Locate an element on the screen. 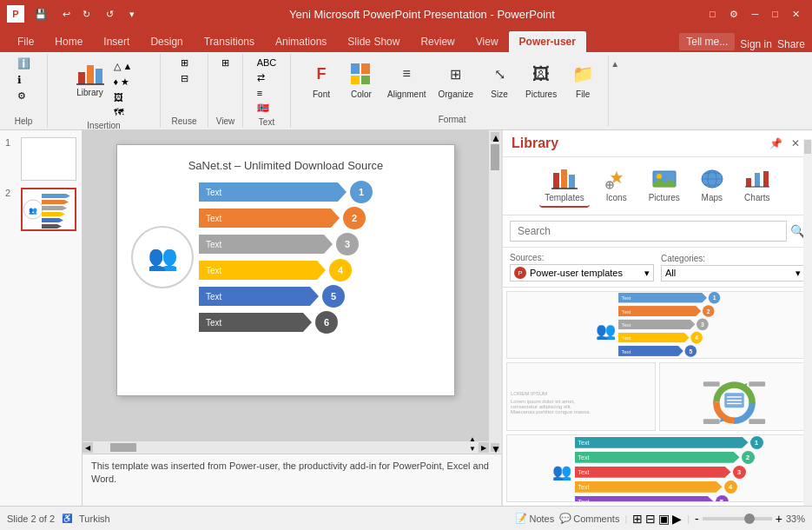 This screenshot has height=530, width=812. search-input is located at coordinates (648, 231).